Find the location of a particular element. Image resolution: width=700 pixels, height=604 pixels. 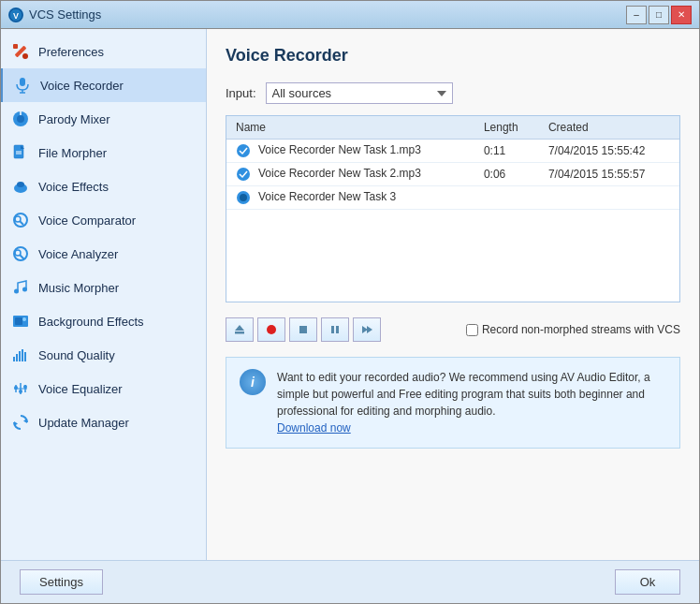

equalizer-icon is located at coordinates (21, 389).